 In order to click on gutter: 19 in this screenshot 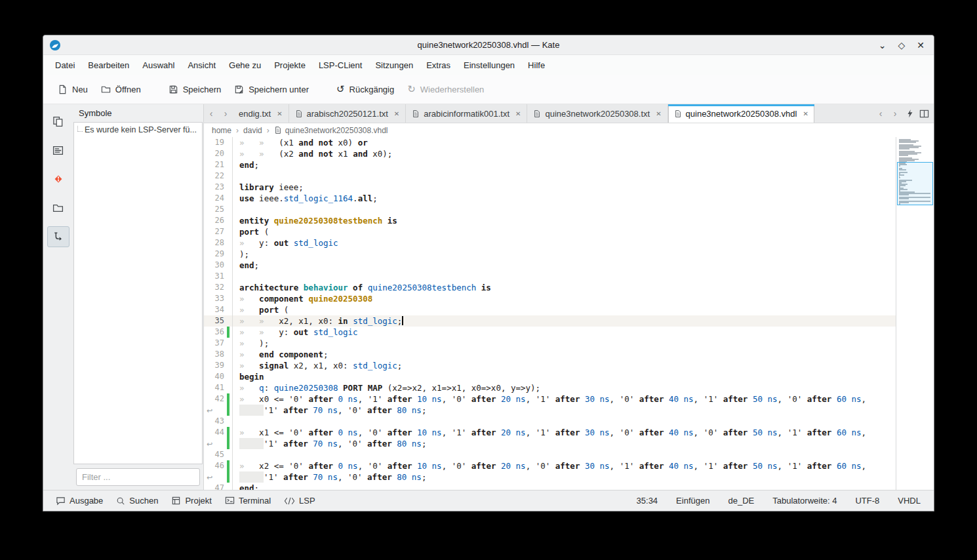, I will do `click(218, 143)`.